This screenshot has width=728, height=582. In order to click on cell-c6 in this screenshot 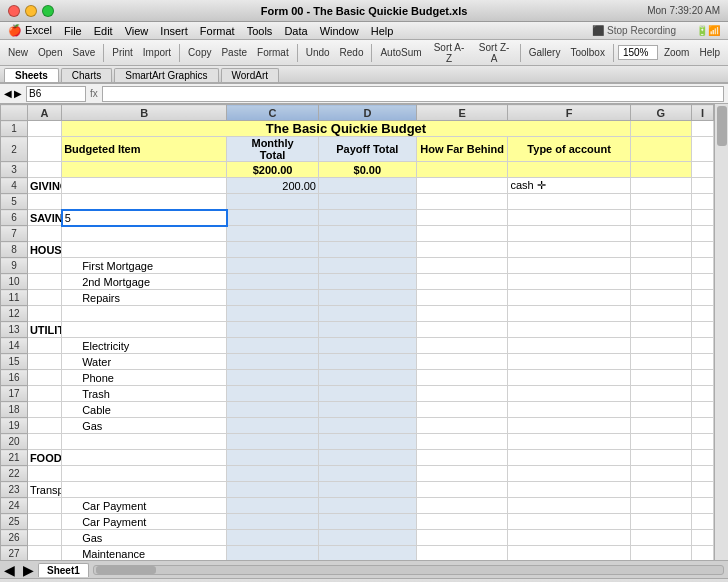, I will do `click(273, 218)`.